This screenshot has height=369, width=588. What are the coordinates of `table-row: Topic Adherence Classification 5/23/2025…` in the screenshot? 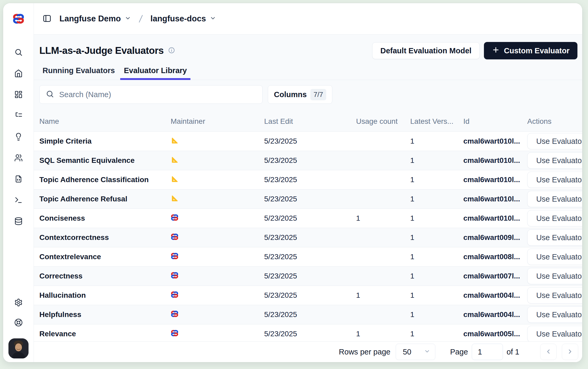 It's located at (308, 180).